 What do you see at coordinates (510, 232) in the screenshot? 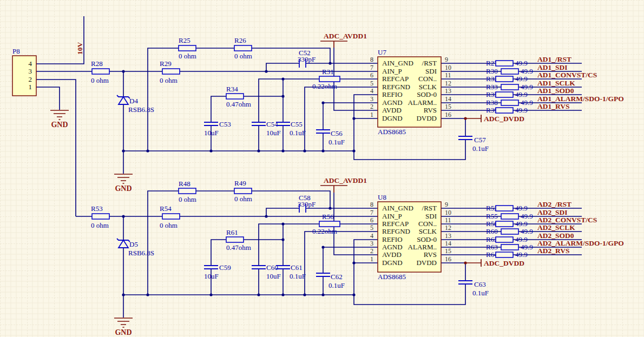
I see `resistor-R60: R6049.9` at bounding box center [510, 232].